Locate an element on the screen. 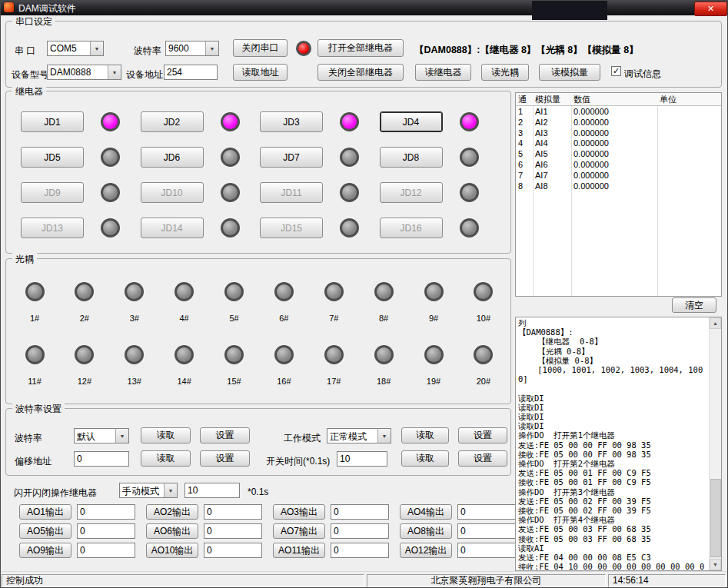 This screenshot has width=728, height=588. log-scrollbar: ▲ ▼ is located at coordinates (715, 444).